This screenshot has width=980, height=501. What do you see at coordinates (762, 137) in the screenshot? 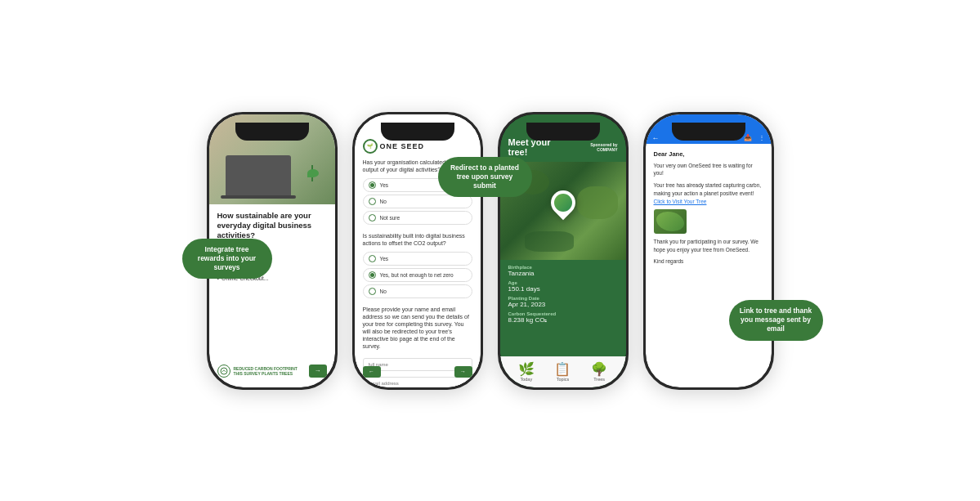
I see `more-icon: ⋮` at bounding box center [762, 137].